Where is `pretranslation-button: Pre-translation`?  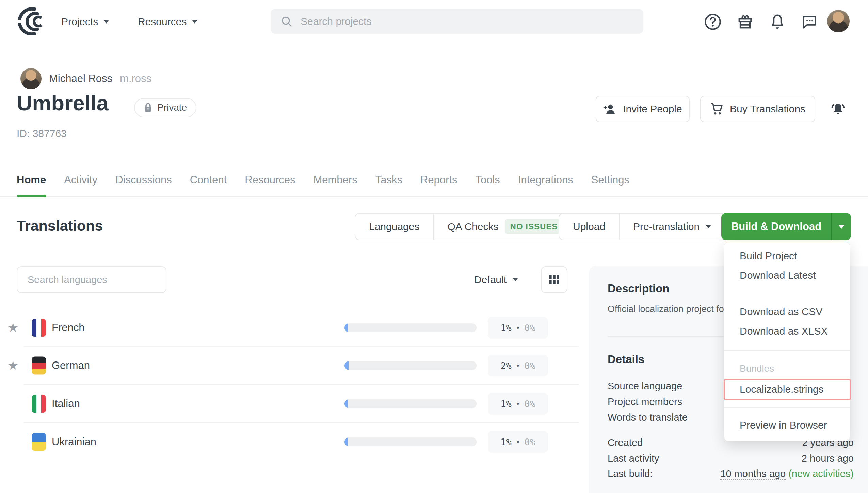
pretranslation-button: Pre-translation is located at coordinates (672, 227).